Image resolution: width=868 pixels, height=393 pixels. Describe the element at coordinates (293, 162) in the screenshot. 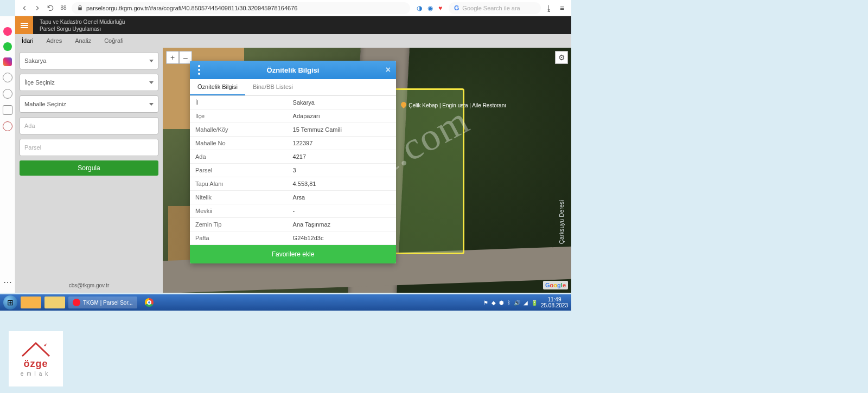

I see `attribute-popup: Öznitelik Bilgisi × Öznitelik Bilgisi Bi…` at that location.